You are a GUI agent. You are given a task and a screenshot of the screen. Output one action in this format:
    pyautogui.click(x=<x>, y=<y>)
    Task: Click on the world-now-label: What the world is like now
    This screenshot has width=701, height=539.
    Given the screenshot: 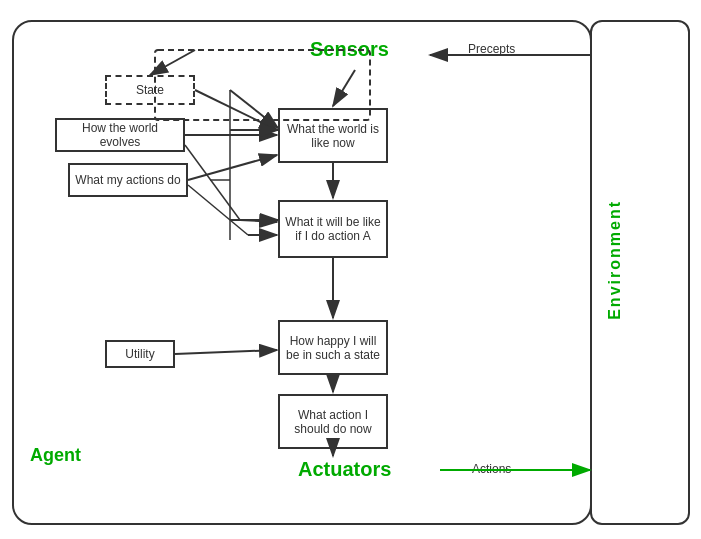 What is the action you would take?
    pyautogui.click(x=333, y=136)
    